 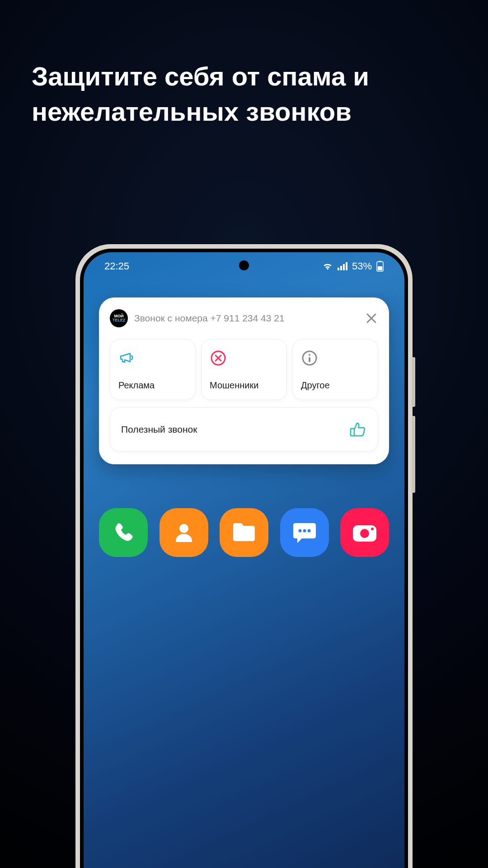 What do you see at coordinates (119, 318) in the screenshot?
I see `app-logo-badge: МОЙ TELE2` at bounding box center [119, 318].